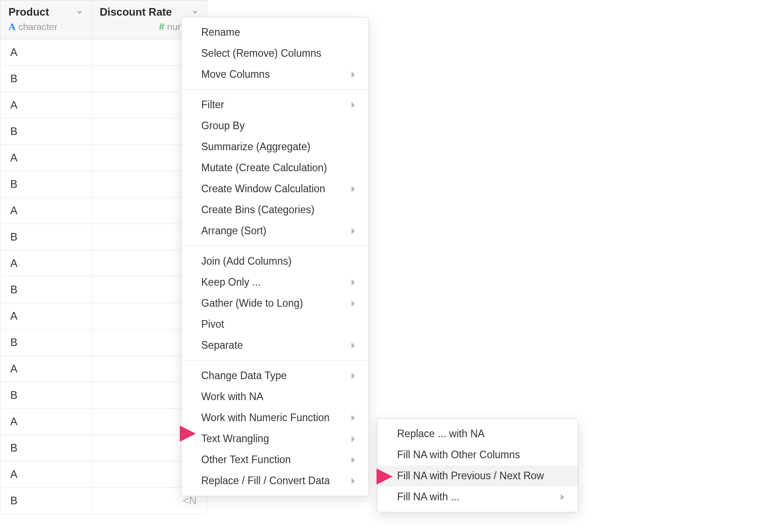  I want to click on menu-item-label: Create Window Calculation, so click(263, 189).